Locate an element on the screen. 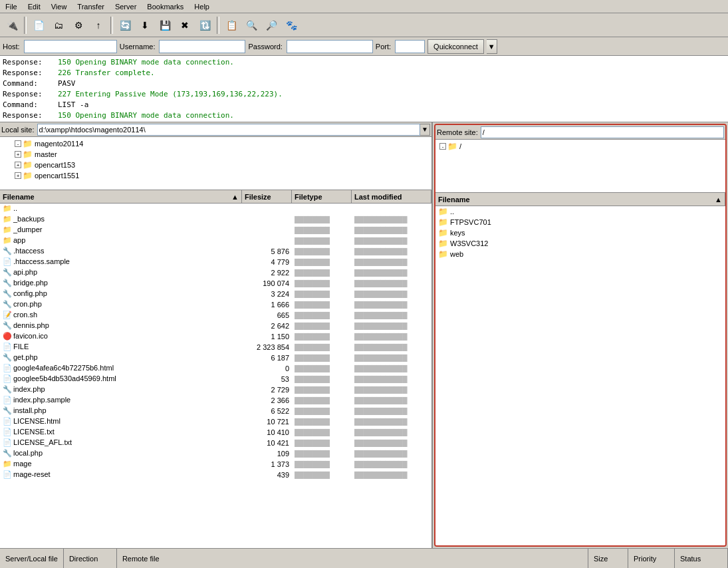  col-header-filetype: Filetype is located at coordinates (322, 197).